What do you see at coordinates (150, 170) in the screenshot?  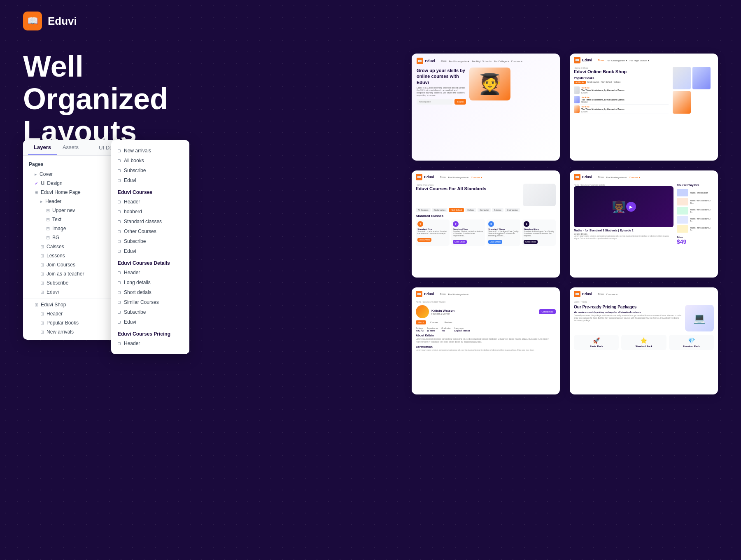 I see `right-subscribe-1: Subscribe` at bounding box center [150, 170].